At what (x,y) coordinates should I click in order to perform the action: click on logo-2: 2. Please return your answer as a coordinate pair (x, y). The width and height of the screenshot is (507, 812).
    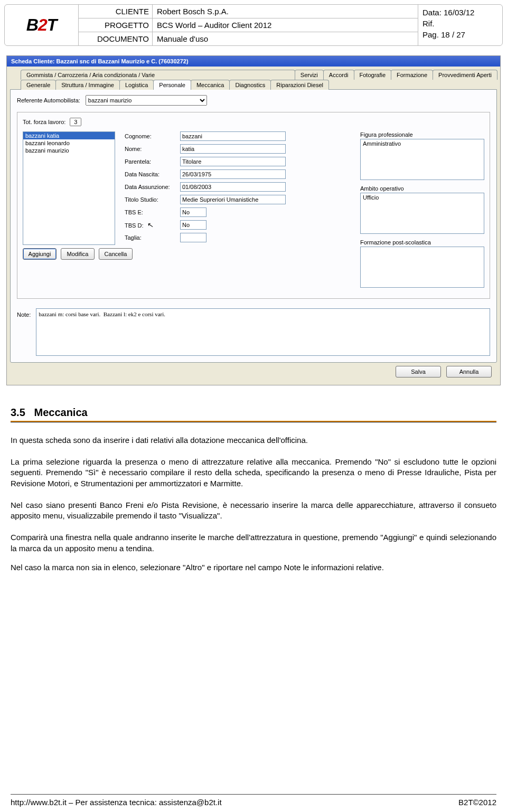
    Looking at the image, I should click on (42, 25).